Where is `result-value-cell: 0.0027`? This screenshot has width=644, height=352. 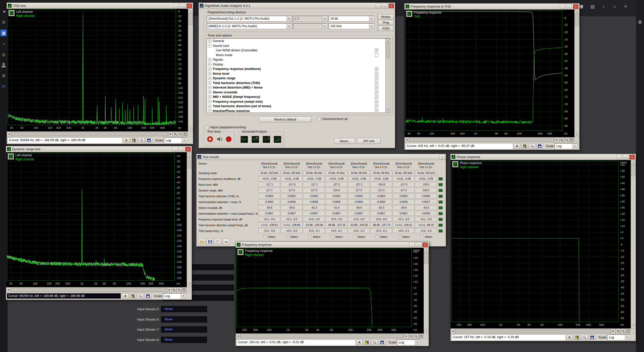
result-value-cell: 0.0027 is located at coordinates (426, 202).